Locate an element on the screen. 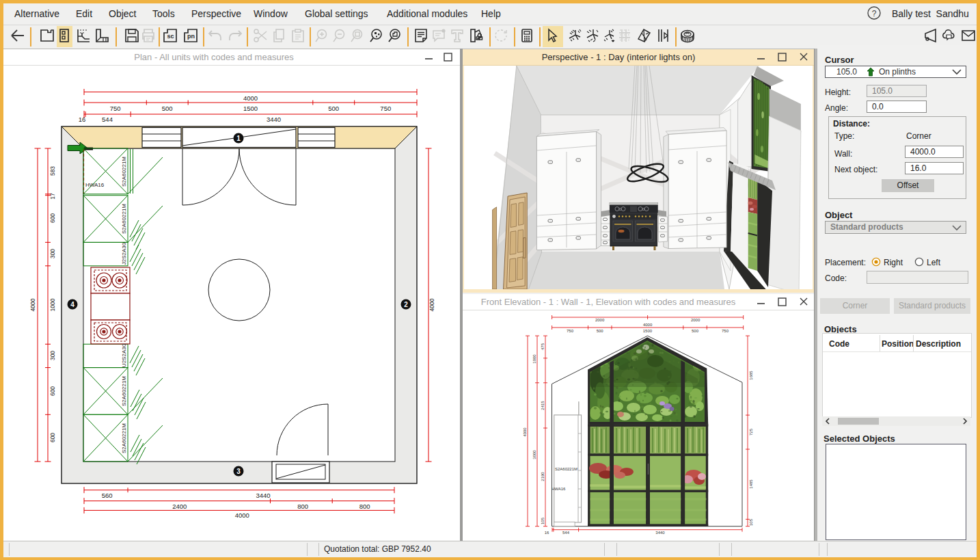  svg-text: 1 is located at coordinates (239, 138).